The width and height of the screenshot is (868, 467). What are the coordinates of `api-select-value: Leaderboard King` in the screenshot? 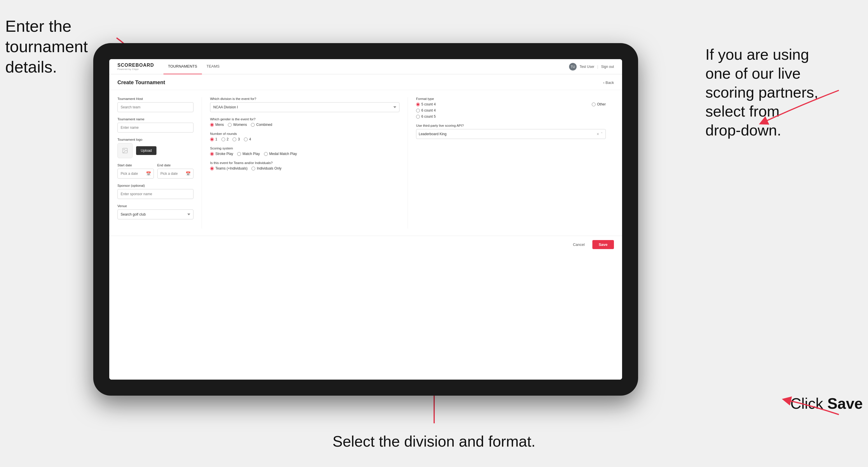 It's located at (433, 134).